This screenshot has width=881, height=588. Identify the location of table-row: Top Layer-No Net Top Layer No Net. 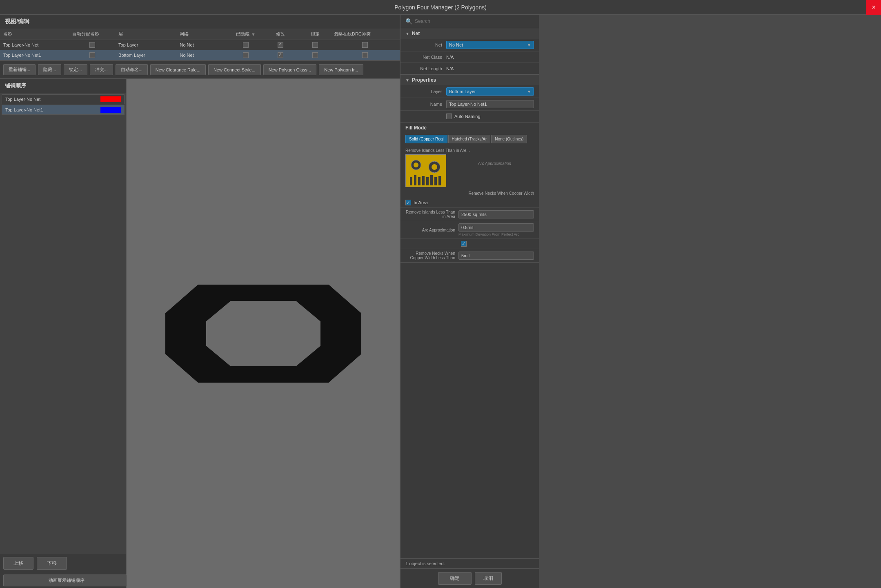
(200, 45).